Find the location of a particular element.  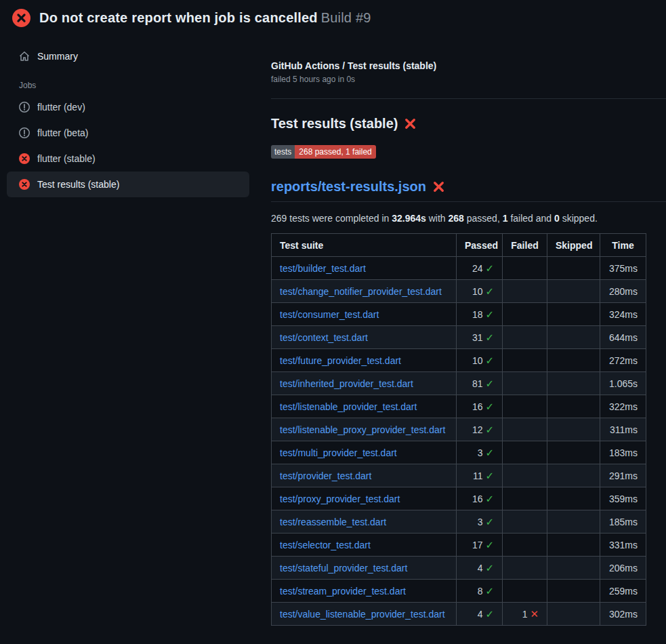

table-row: test/listenable_provider_test.dart16 ✓32… is located at coordinates (459, 407).